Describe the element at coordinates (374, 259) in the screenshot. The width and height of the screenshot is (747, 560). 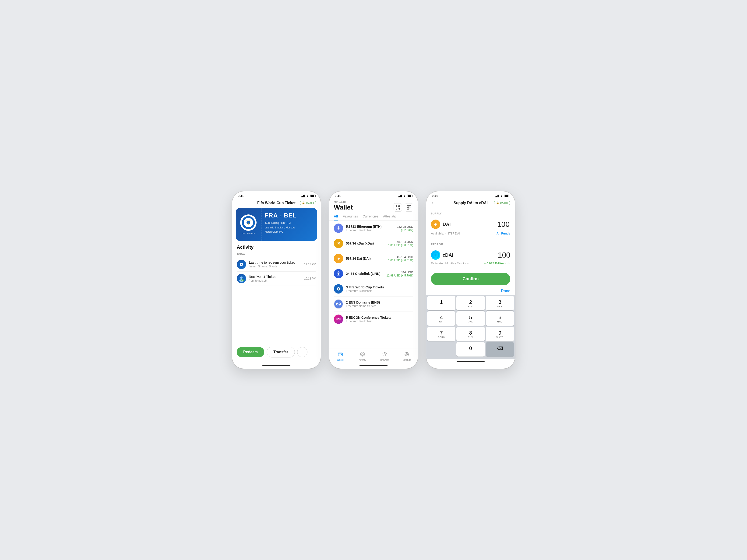
I see `asset-item-dai: ◈ 567.34 Dai (DAI) 457.34 USD 1.01 USD (…` at that location.